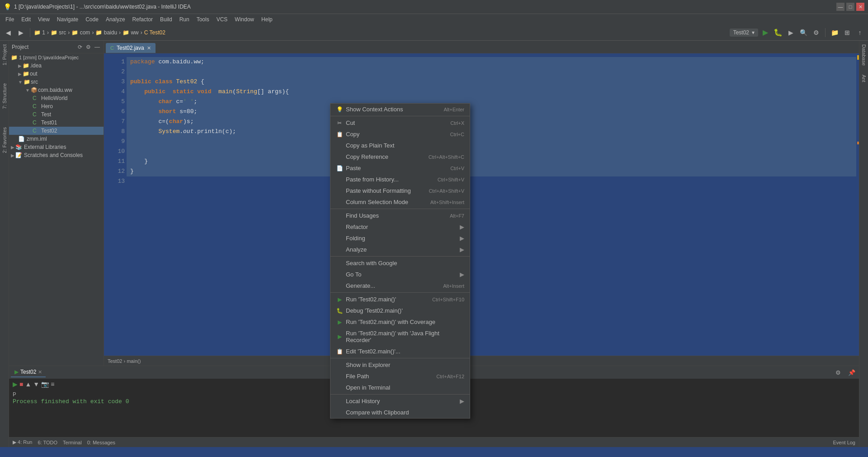 This screenshot has width=868, height=457. I want to click on run-button: ▶, so click(765, 33).